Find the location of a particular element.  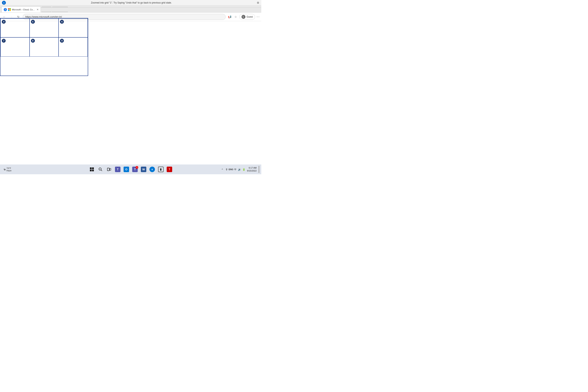

system-tray: ^ 🎙 ENG 🔊 🔋 is located at coordinates (233, 170).